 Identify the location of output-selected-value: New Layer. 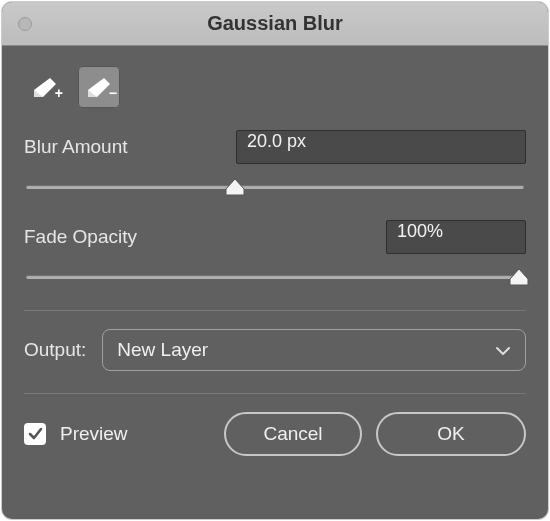
(162, 350).